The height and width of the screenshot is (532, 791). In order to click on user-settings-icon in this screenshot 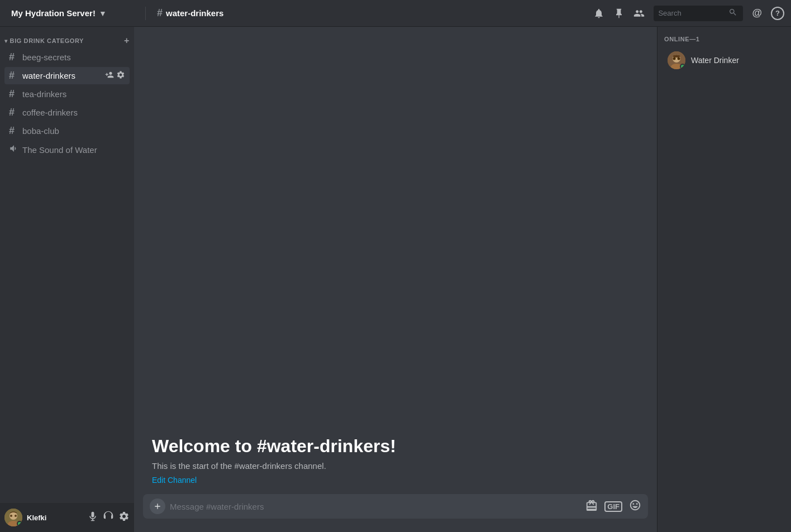, I will do `click(124, 518)`.